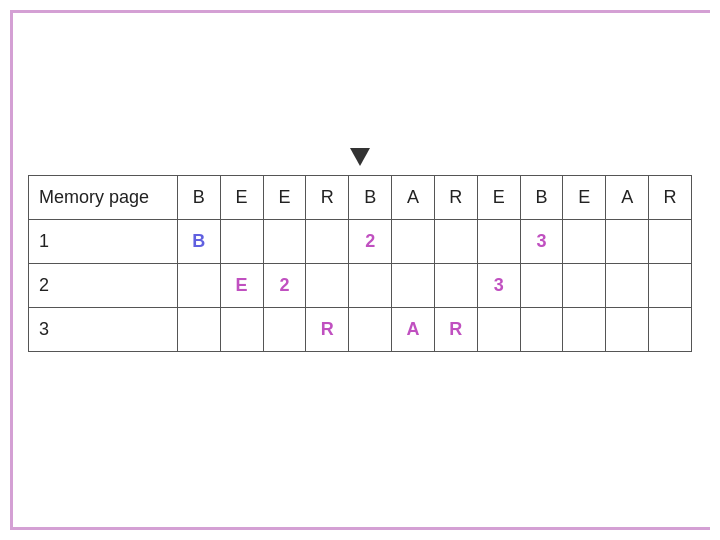  What do you see at coordinates (328, 242) in the screenshot?
I see `cell-r0-c3` at bounding box center [328, 242].